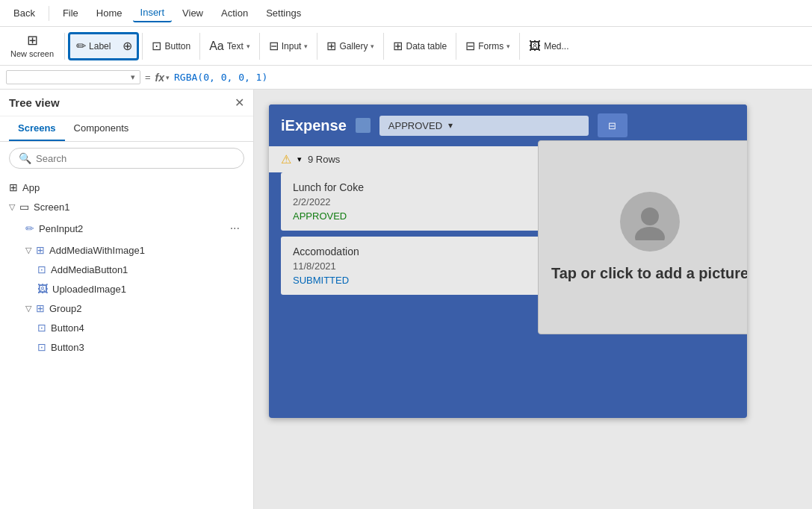  What do you see at coordinates (148, 328) in the screenshot?
I see `btn4-label: Button4` at bounding box center [148, 328].